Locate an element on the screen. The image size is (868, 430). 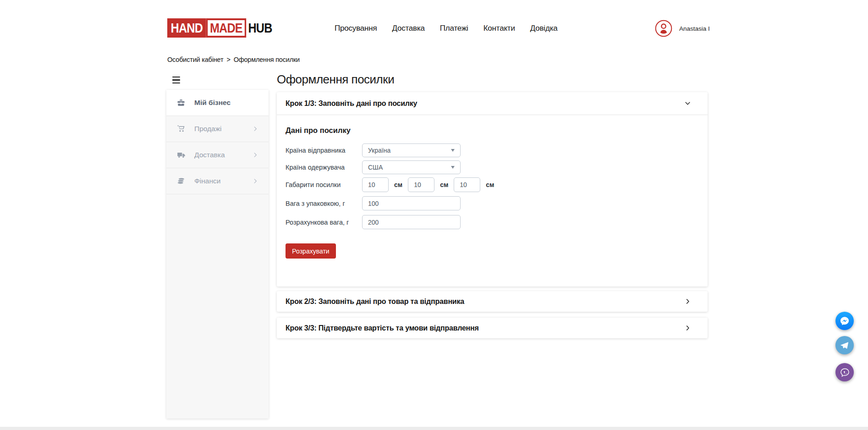
length-input is located at coordinates (375, 185).